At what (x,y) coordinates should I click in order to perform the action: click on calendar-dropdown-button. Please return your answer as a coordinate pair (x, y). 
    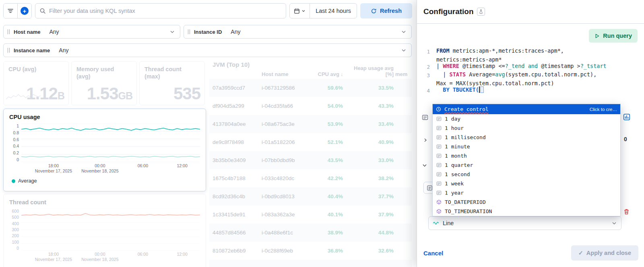
    Looking at the image, I should click on (299, 11).